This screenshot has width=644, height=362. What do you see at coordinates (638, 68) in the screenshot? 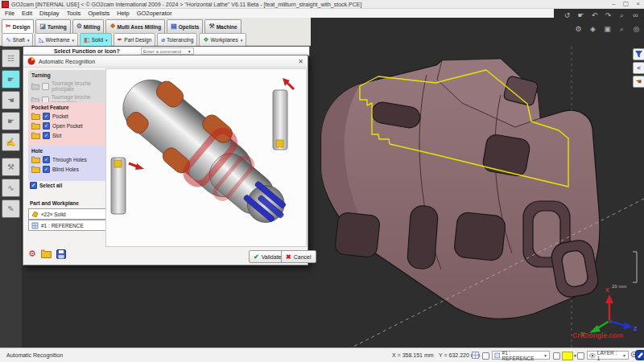
I see `collapse-panel-icon: <` at bounding box center [638, 68].